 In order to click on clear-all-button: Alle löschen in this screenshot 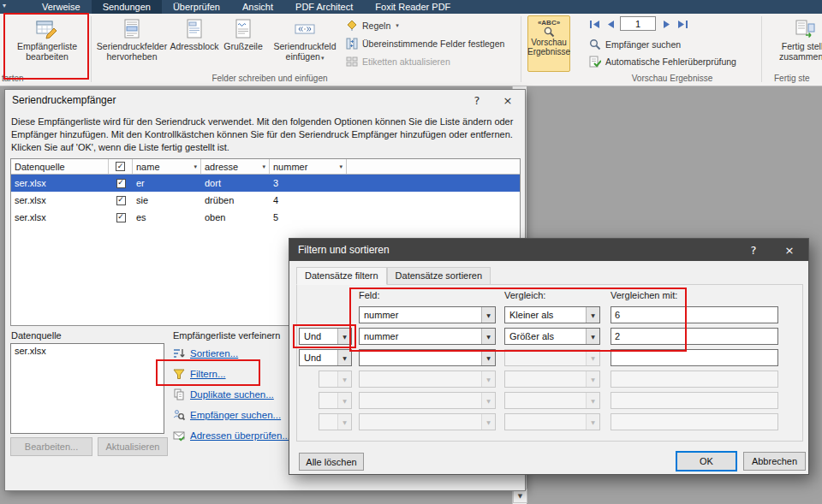, I will do `click(331, 462)`.